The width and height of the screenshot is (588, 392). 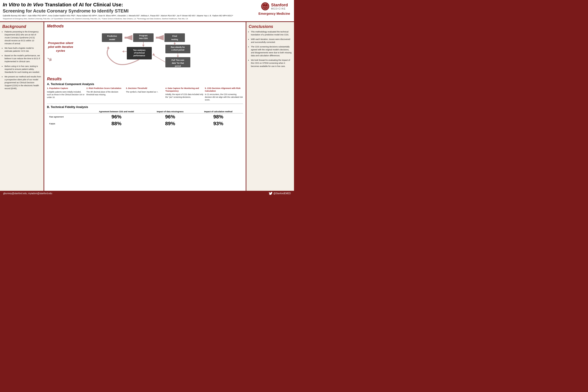 What do you see at coordinates (23, 50) in the screenshot?
I see `list-item: We have built a logistic model to estima…` at bounding box center [23, 50].